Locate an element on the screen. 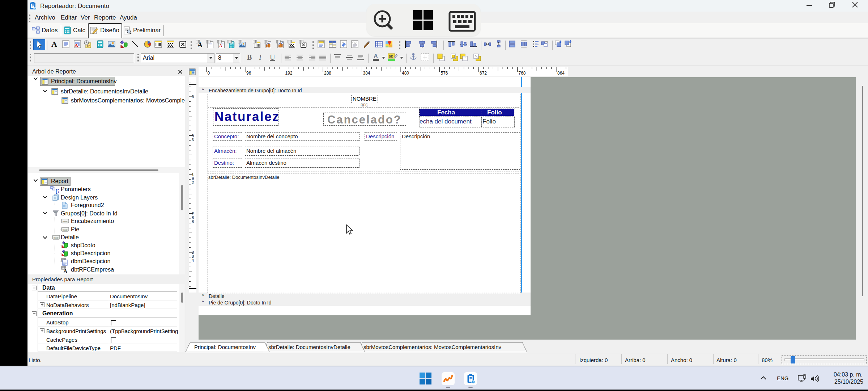 The image size is (868, 391). svg-text: ab is located at coordinates (391, 56).